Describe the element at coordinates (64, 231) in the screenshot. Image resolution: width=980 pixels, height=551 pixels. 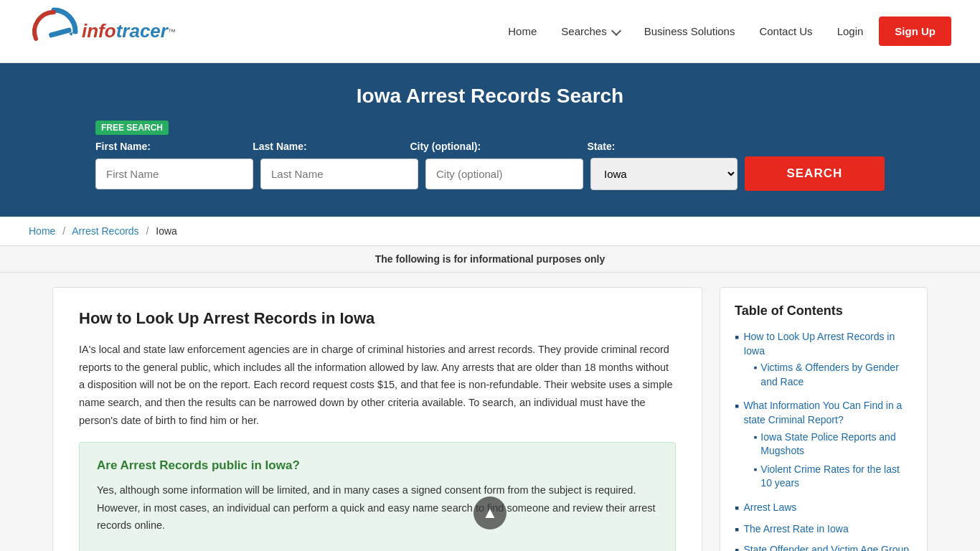
I see `breadcrumb-sep-1: /` at that location.